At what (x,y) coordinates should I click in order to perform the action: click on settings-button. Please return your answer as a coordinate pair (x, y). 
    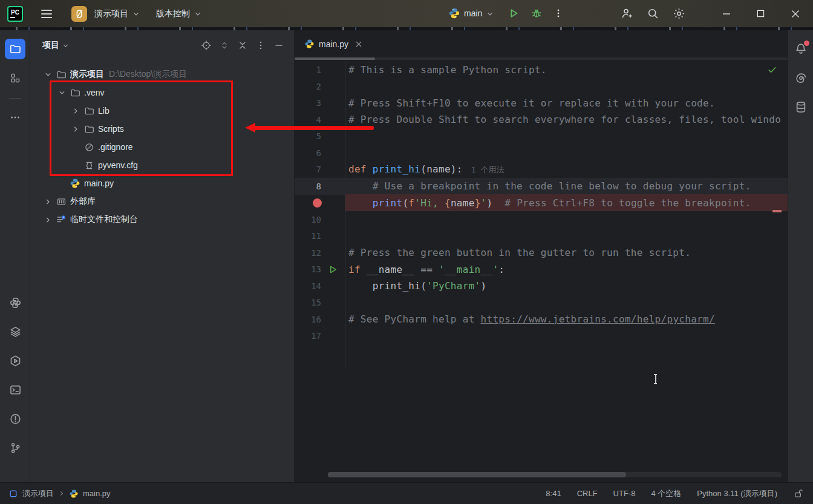
    Looking at the image, I should click on (679, 13).